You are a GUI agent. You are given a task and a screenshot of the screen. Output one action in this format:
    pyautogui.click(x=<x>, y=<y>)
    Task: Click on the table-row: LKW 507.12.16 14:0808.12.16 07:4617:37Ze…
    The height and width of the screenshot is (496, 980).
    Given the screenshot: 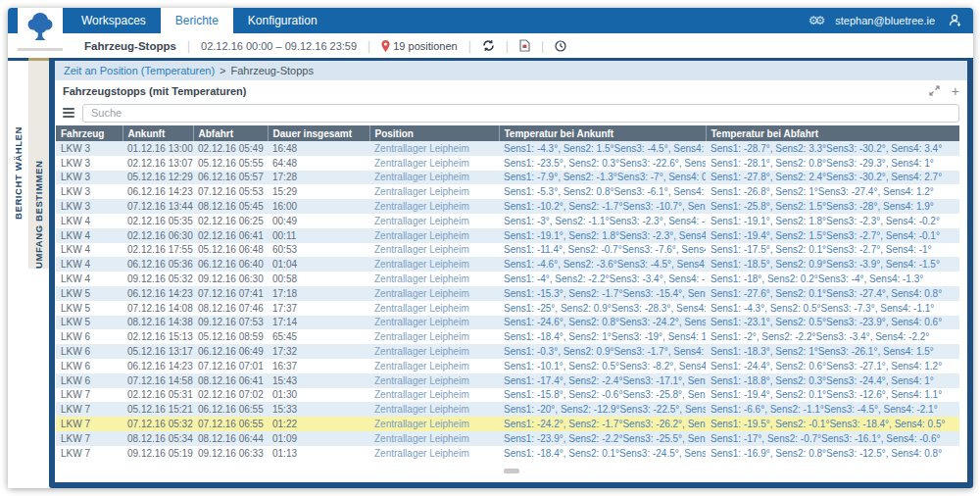 What is the action you would take?
    pyautogui.click(x=508, y=308)
    